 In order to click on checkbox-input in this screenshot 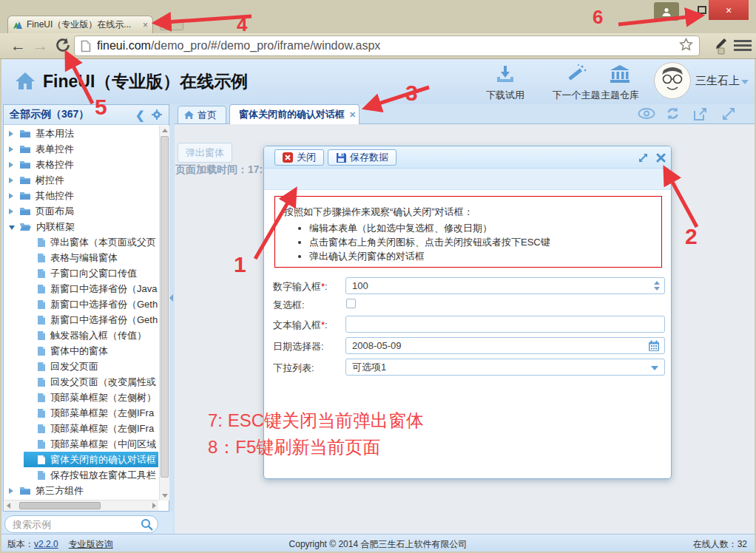, I will do `click(351, 303)`.